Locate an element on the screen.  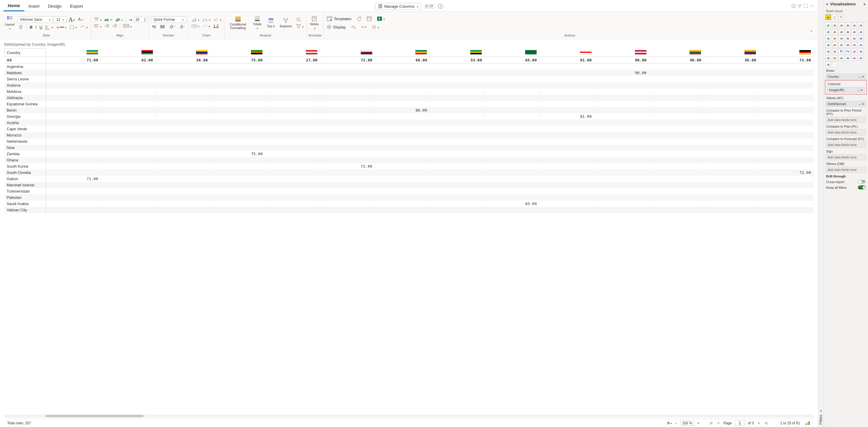
excel-export-button: X is located at coordinates (381, 19).